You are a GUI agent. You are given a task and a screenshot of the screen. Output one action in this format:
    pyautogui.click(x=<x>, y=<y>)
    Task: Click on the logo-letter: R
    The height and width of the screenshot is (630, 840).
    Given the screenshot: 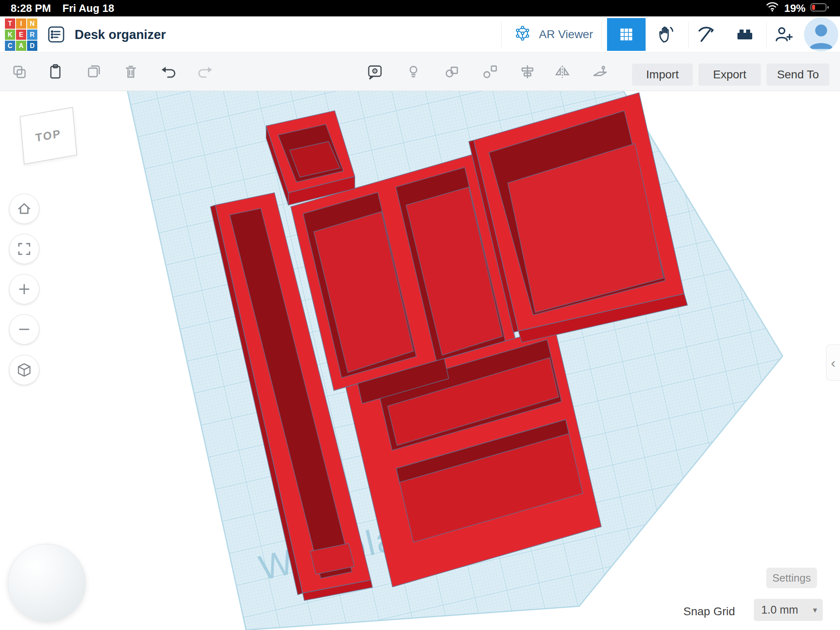 What is the action you would take?
    pyautogui.click(x=32, y=34)
    